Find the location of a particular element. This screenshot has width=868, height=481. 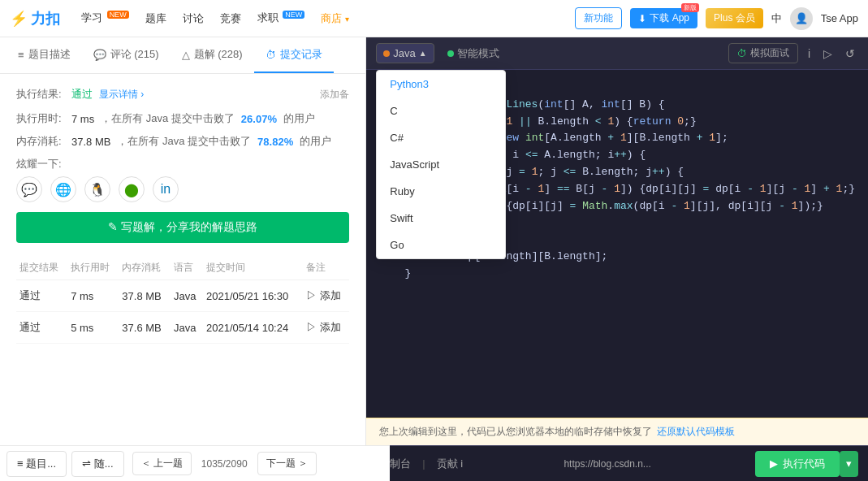

run-code-button: ▶ 执行代码 is located at coordinates (797, 464).